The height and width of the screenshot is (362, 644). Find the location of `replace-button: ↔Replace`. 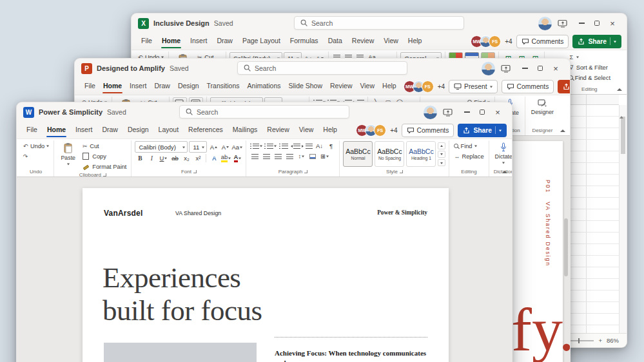

replace-button: ↔Replace is located at coordinates (469, 156).